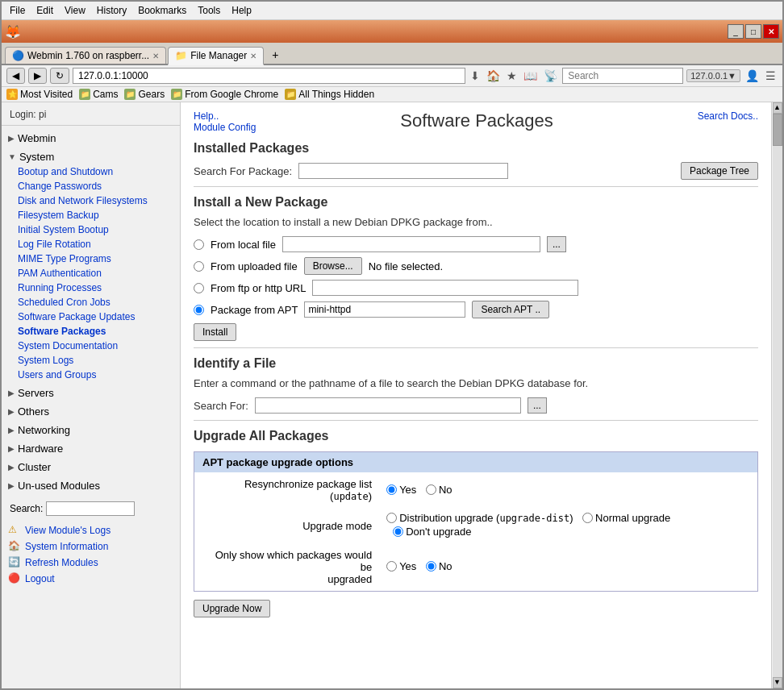  I want to click on package-tree-button: Package Tree, so click(719, 171).